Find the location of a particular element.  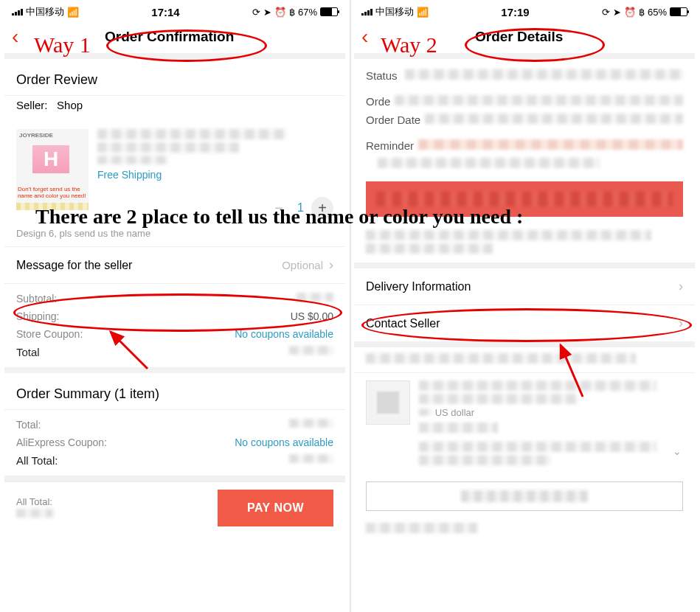

free-shipping-label: Free Shipping is located at coordinates (215, 175).